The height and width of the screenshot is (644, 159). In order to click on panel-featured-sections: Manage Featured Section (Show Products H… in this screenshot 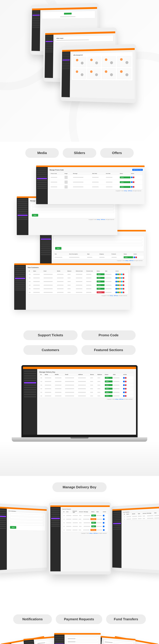, I will do `click(93, 248)`.